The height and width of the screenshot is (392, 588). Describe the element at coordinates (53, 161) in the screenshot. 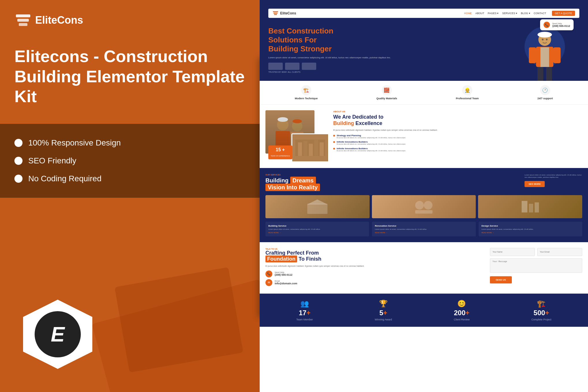

I see `feature-text-2: SEO Friendly` at that location.